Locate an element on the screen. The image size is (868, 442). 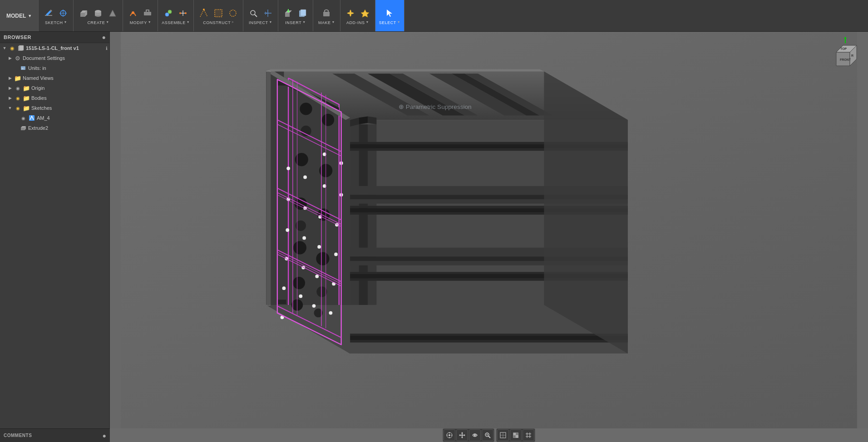
display-controls-group is located at coordinates (516, 435).